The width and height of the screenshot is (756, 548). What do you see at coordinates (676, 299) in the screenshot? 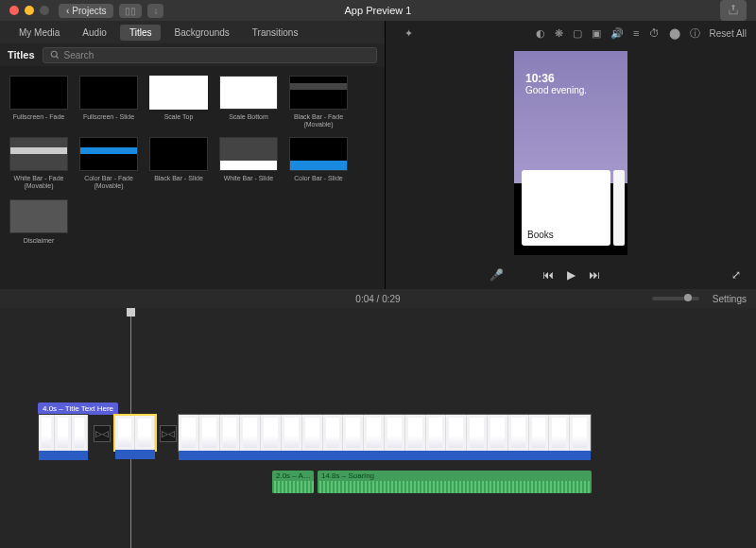
I see `zoom-slider` at bounding box center [676, 299].